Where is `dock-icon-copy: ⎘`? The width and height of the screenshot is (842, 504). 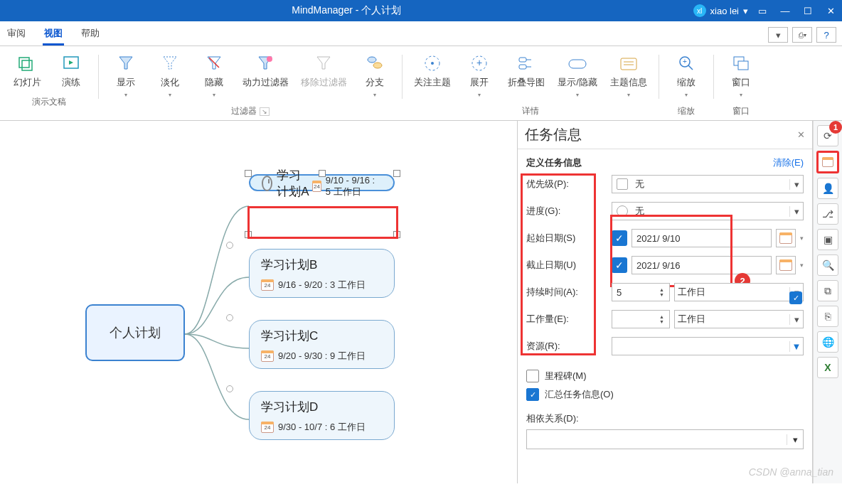
dock-icon-copy: ⎘ is located at coordinates (828, 316).